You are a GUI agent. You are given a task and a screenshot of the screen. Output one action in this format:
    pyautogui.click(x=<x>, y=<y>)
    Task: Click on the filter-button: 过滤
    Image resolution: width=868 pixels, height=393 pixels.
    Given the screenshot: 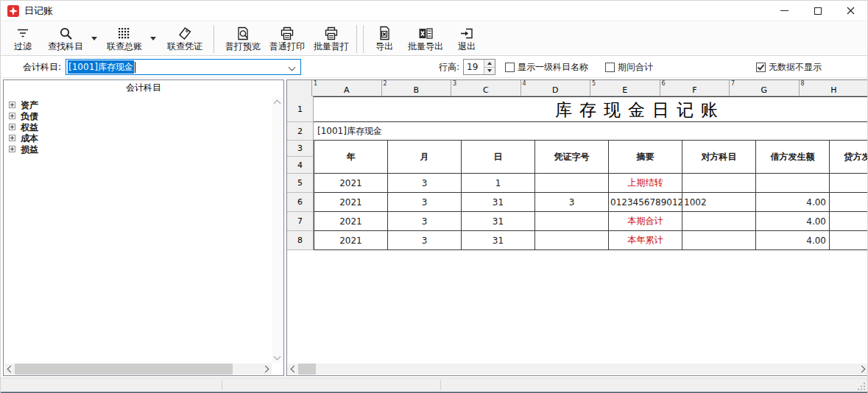 What is the action you would take?
    pyautogui.click(x=23, y=39)
    